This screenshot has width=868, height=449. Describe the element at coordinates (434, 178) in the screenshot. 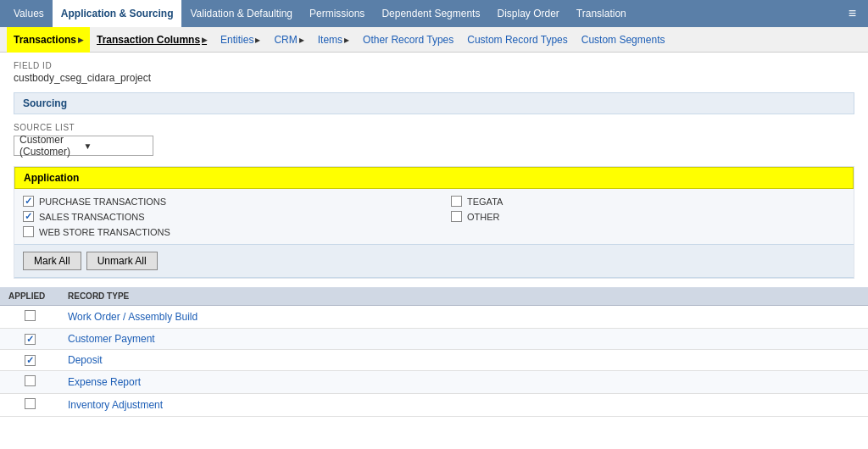

I see `application-section-header: Application` at that location.